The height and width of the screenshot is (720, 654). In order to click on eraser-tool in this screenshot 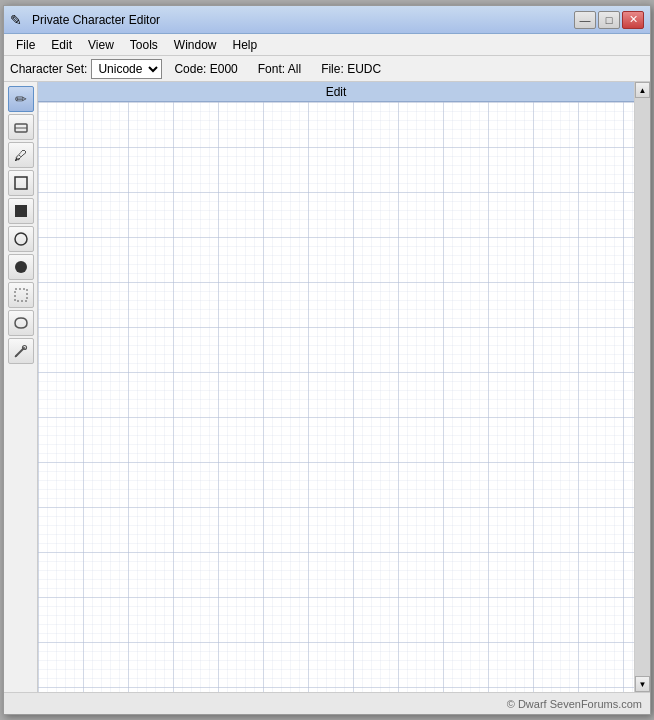, I will do `click(21, 127)`.